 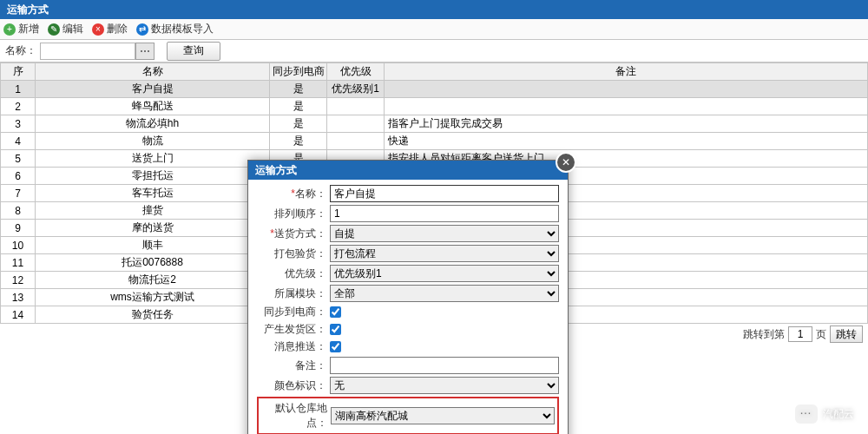 What do you see at coordinates (444, 293) in the screenshot?
I see `field-module: 全部` at bounding box center [444, 293].